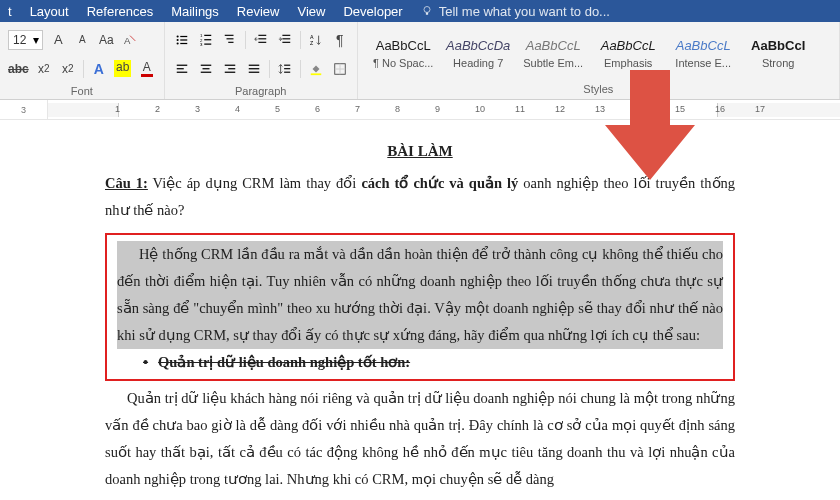  What do you see at coordinates (560, 109) in the screenshot?
I see `ruler-tick: 12` at bounding box center [560, 109].